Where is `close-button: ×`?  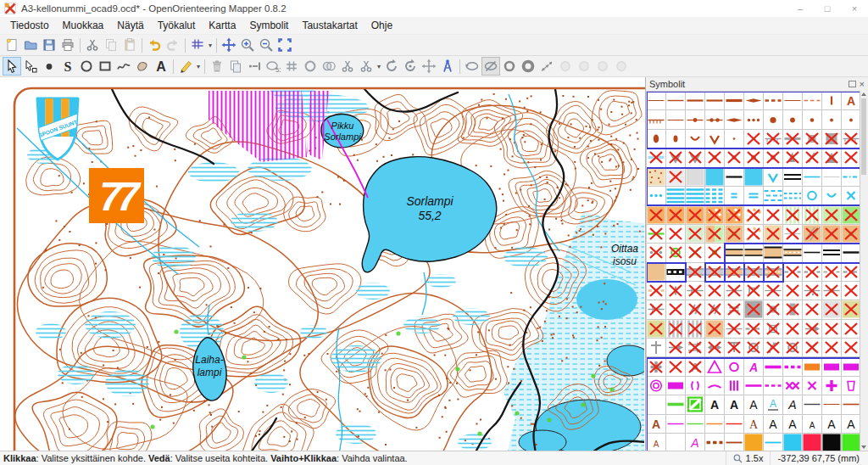
close-button: × is located at coordinates (854, 8).